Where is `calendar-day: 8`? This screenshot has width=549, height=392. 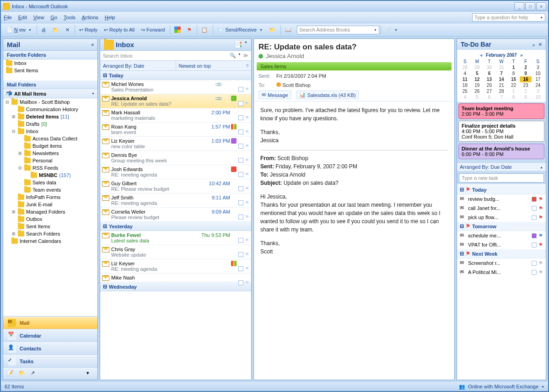
calendar-day: 8 is located at coordinates (513, 97).